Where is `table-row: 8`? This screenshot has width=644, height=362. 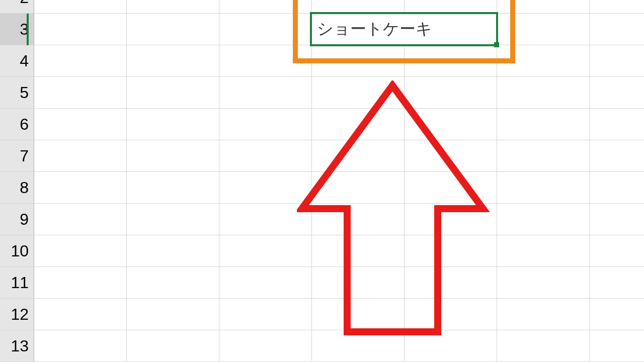 table-row: 8 is located at coordinates (322, 188).